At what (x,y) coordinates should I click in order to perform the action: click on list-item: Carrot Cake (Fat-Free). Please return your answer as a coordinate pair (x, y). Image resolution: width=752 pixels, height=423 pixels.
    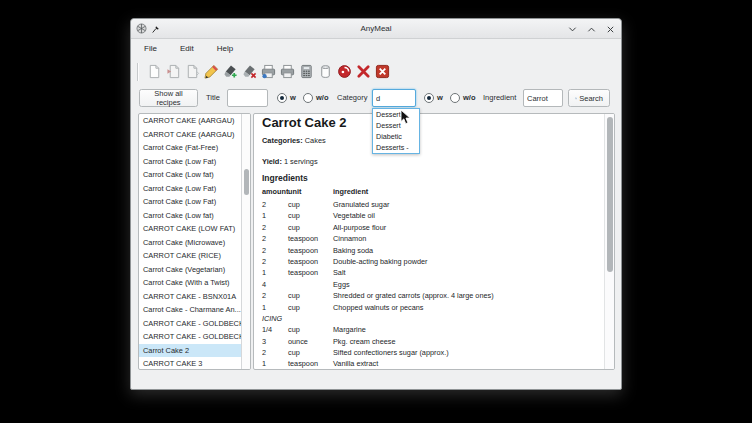
    Looking at the image, I should click on (190, 148).